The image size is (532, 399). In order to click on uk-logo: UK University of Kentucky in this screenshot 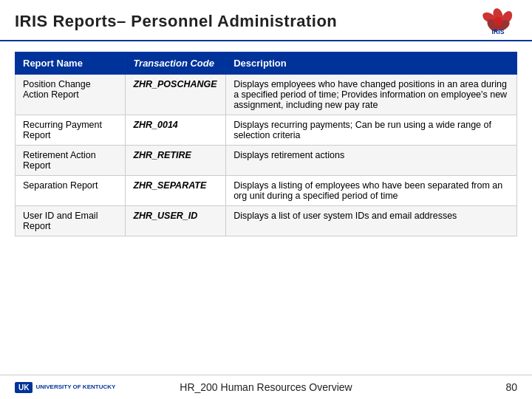, I will do `click(65, 387)`.